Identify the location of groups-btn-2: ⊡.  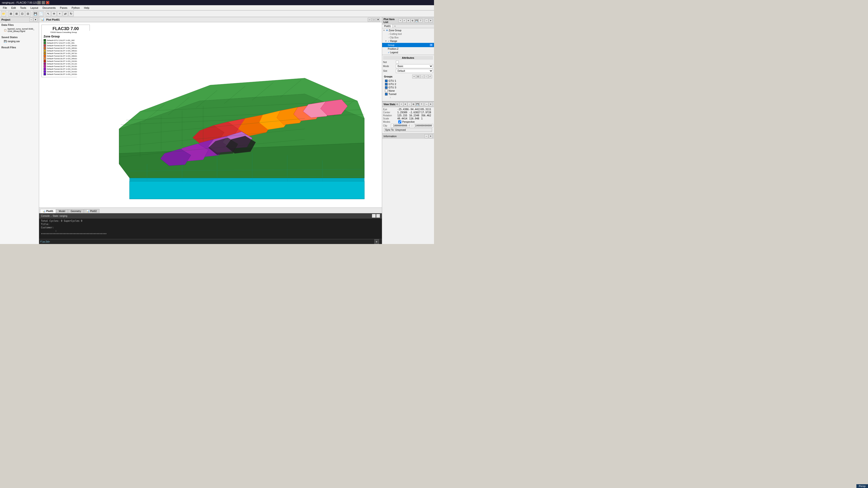
(418, 77).